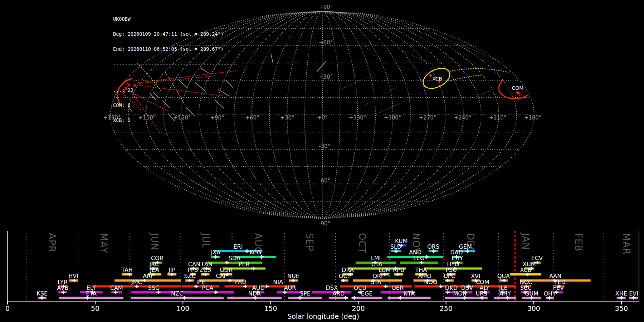 The height and width of the screenshot is (322, 644). What do you see at coordinates (177, 293) in the screenshot?
I see `shower-label-nzc: NZC` at bounding box center [177, 293].